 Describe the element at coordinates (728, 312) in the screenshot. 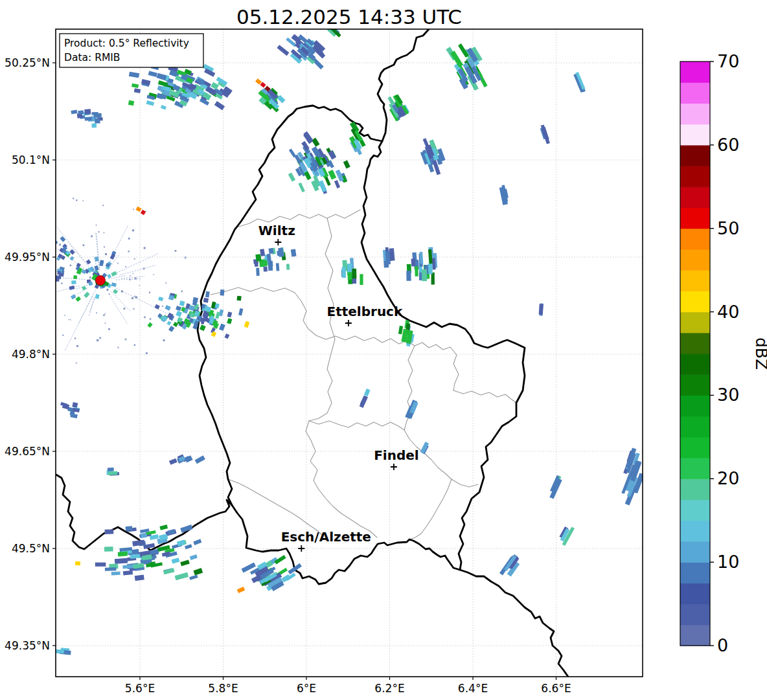

I see `colorbar-tick-label: 40` at that location.